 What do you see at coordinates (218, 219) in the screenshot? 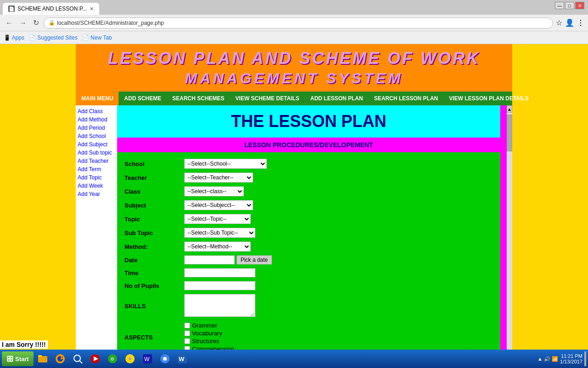
I see `topic-select: --Select--Topic--` at bounding box center [218, 219].